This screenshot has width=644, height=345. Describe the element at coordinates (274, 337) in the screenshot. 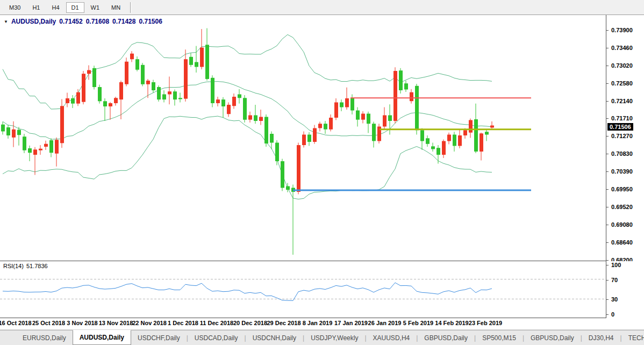

I see `chart-tab-usdcnh: USDCNH,Daily` at that location.